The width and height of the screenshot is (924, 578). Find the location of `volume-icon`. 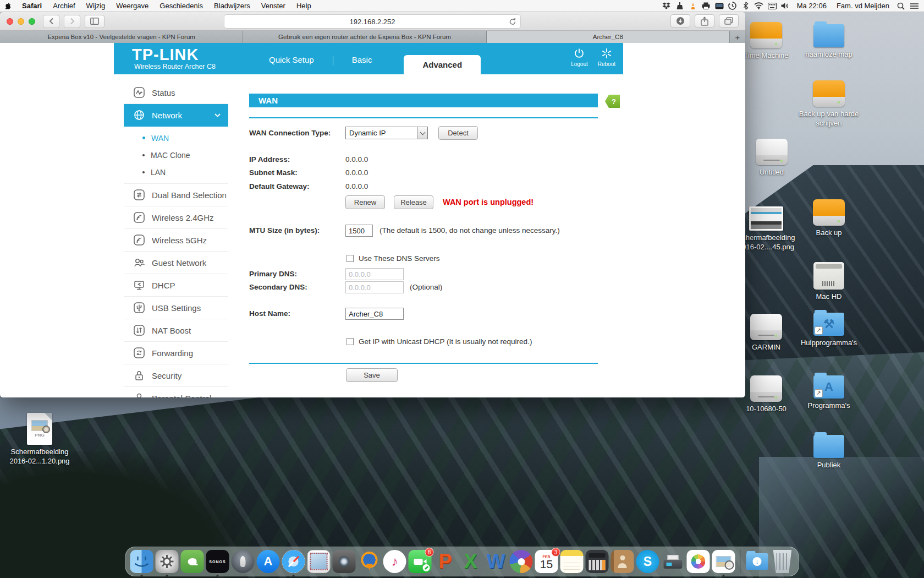

volume-icon is located at coordinates (785, 6).